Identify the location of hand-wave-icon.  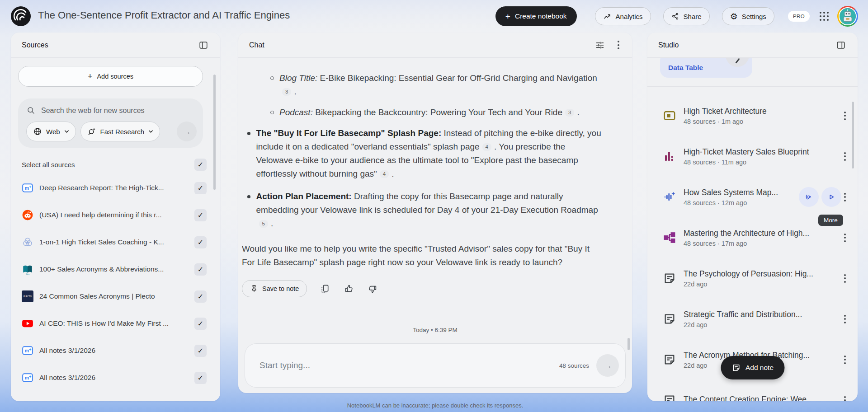
(809, 197).